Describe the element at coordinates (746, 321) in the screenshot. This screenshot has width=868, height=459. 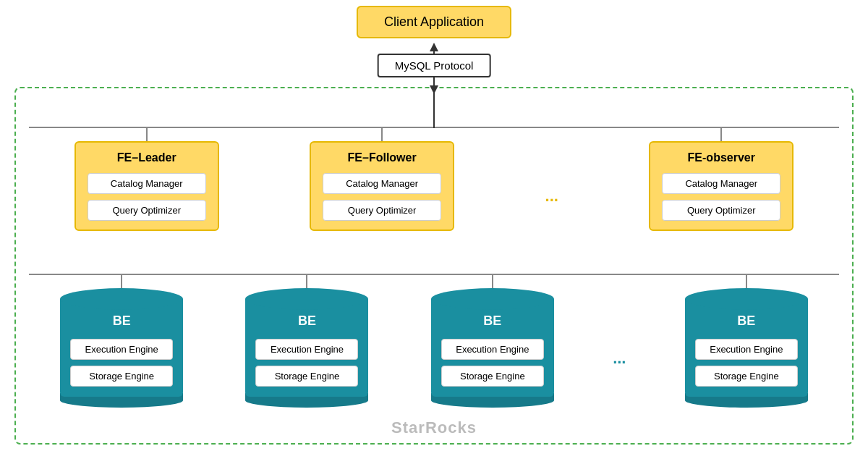
I see `be-4-title: BE` at that location.